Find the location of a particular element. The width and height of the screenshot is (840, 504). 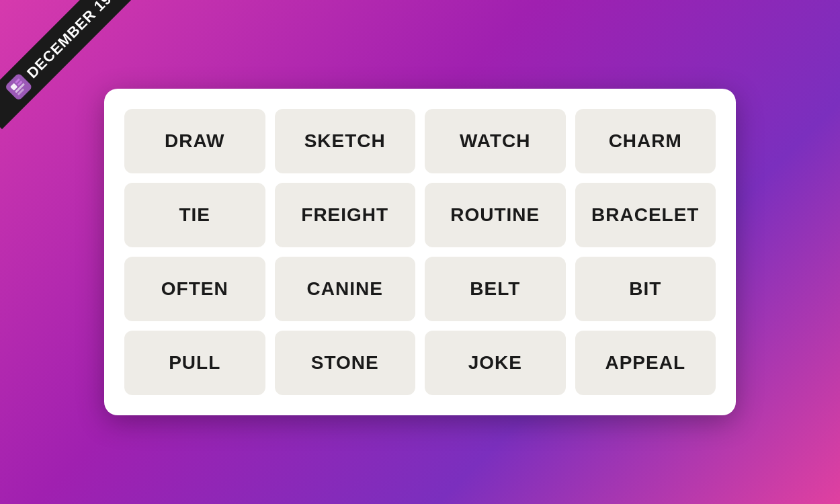

word-label: BIT is located at coordinates (645, 289).